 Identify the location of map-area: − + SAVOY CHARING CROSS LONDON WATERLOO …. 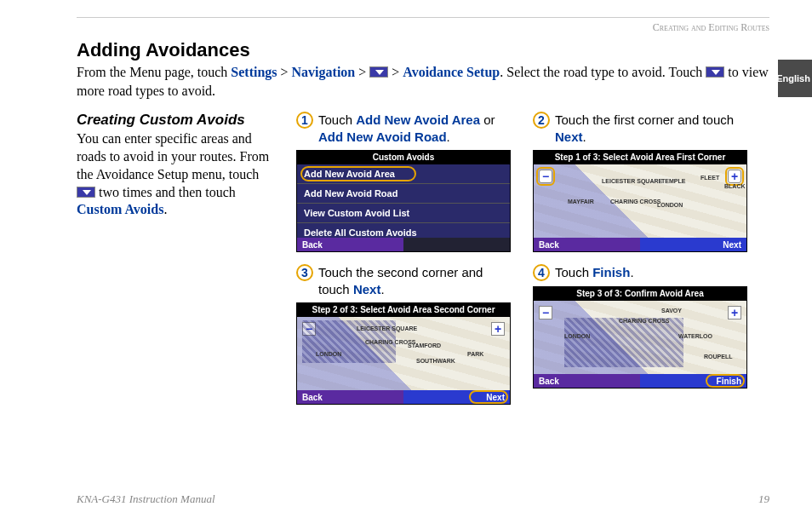
(640, 337).